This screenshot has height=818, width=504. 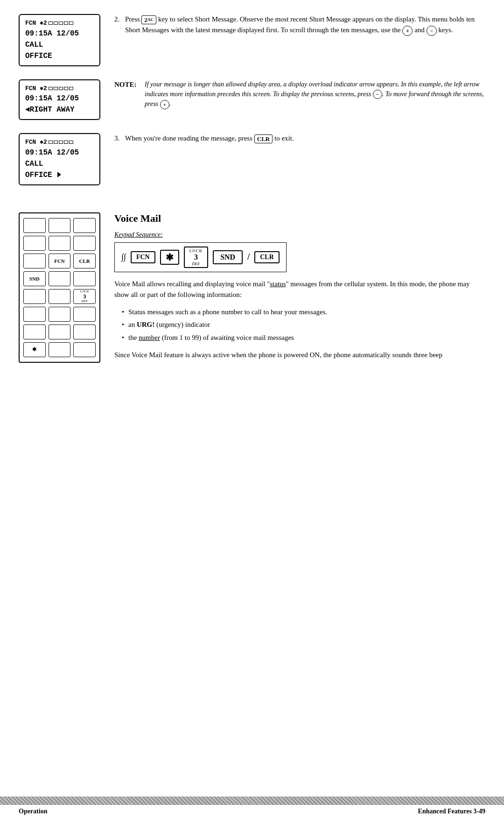 What do you see at coordinates (60, 89) in the screenshot?
I see `display2-line1: FCN ✱2` at bounding box center [60, 89].